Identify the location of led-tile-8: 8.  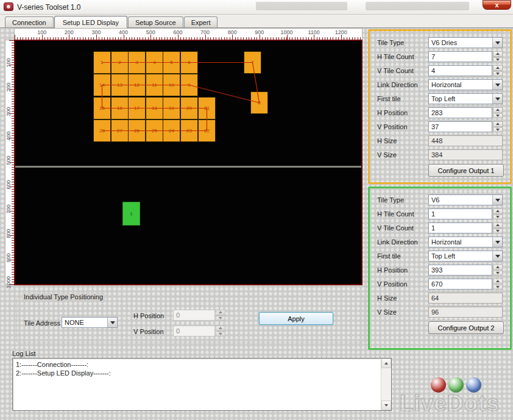
(260, 102).